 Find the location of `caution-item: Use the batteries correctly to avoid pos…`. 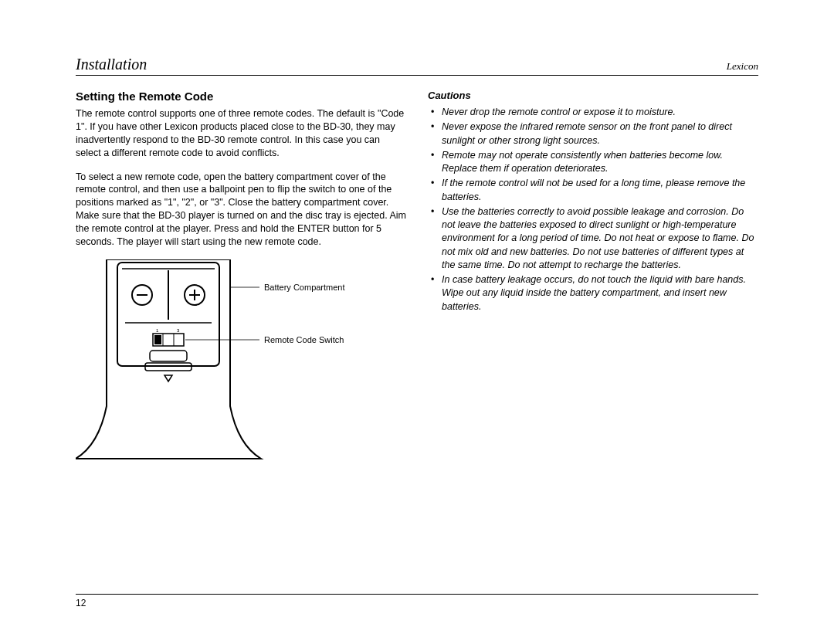

caution-item: Use the batteries correctly to avoid pos… is located at coordinates (593, 239).